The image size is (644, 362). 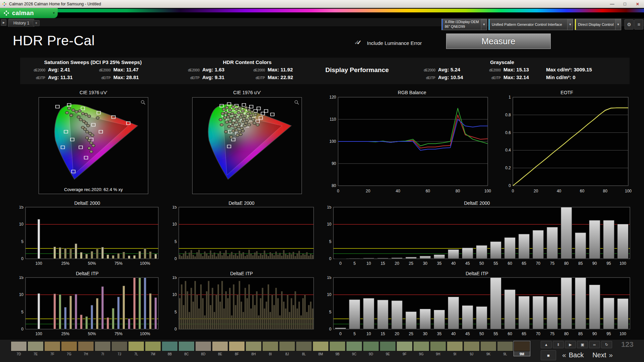 What do you see at coordinates (581, 263) in the screenshot?
I see `svg-text: 85` at bounding box center [581, 263].